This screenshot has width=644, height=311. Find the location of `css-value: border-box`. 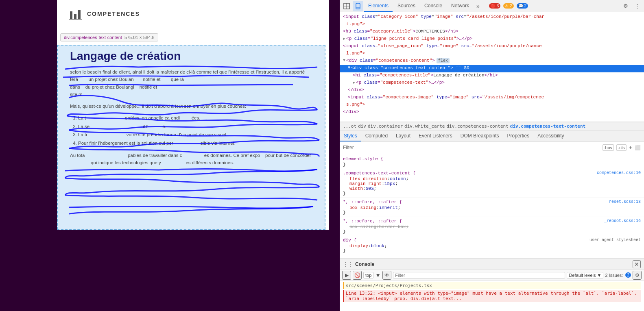

css-value: border-box is located at coordinates (393, 227).